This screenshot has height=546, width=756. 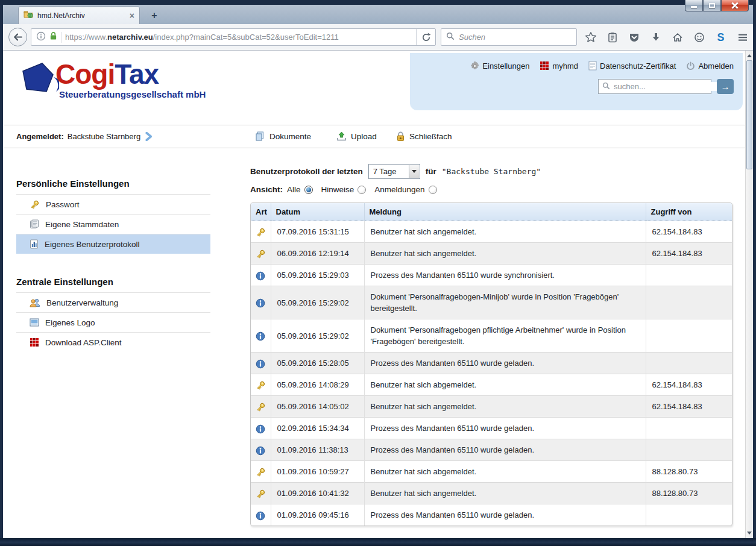 What do you see at coordinates (505, 275) in the screenshot?
I see `log-meldung: Prozess des Mandanten 65110 wurde synchr…` at bounding box center [505, 275].